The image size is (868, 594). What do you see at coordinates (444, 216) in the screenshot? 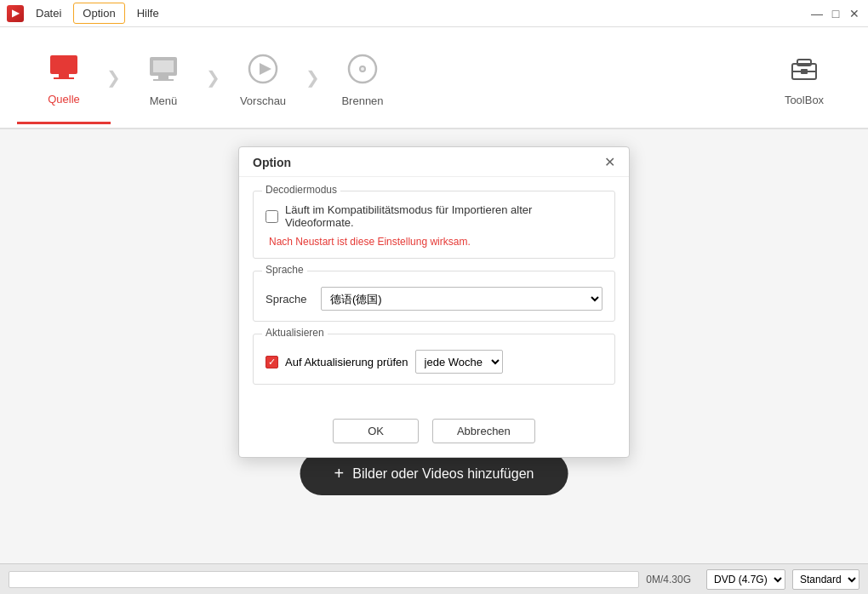
I see `decodiermodus-checkbox-label: Läuft im Kompatibilitätsmodus für Import…` at bounding box center [444, 216].